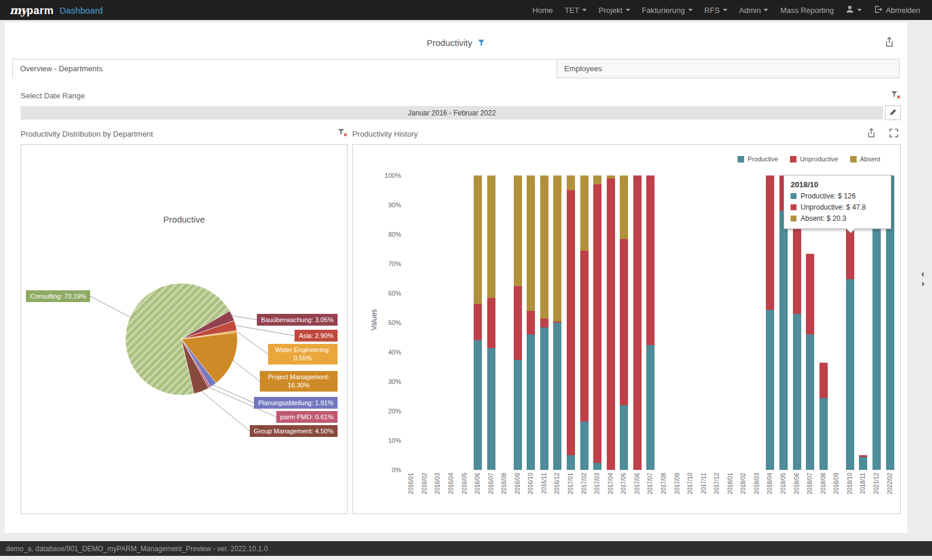 This screenshot has height=560, width=932. I want to click on nav-item-tet: TET, so click(576, 10).